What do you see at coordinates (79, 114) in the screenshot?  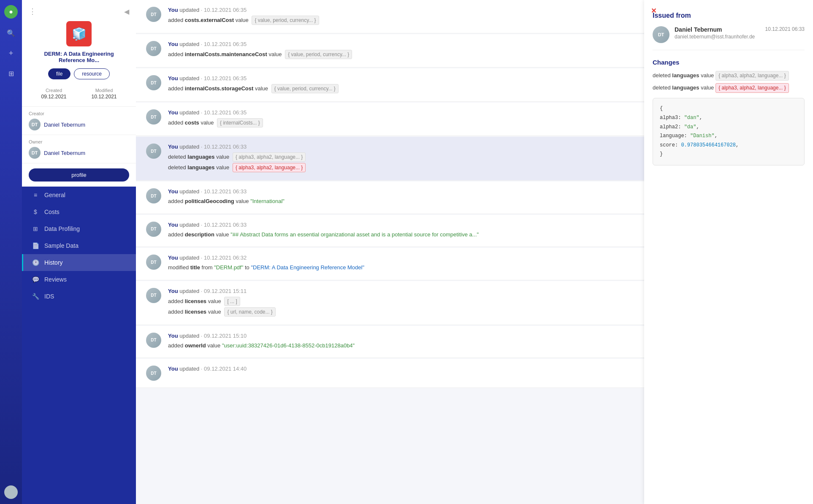 I see `creator-label: Creator` at bounding box center [79, 114].